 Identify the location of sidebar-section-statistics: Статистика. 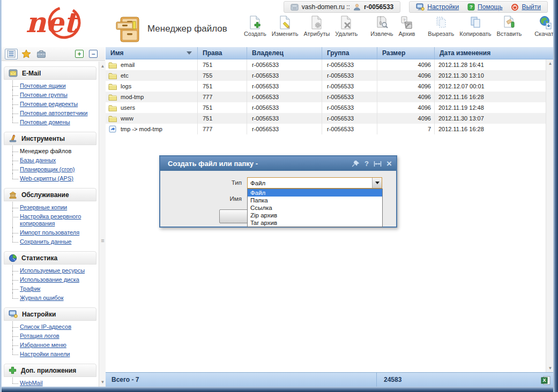
(50, 258).